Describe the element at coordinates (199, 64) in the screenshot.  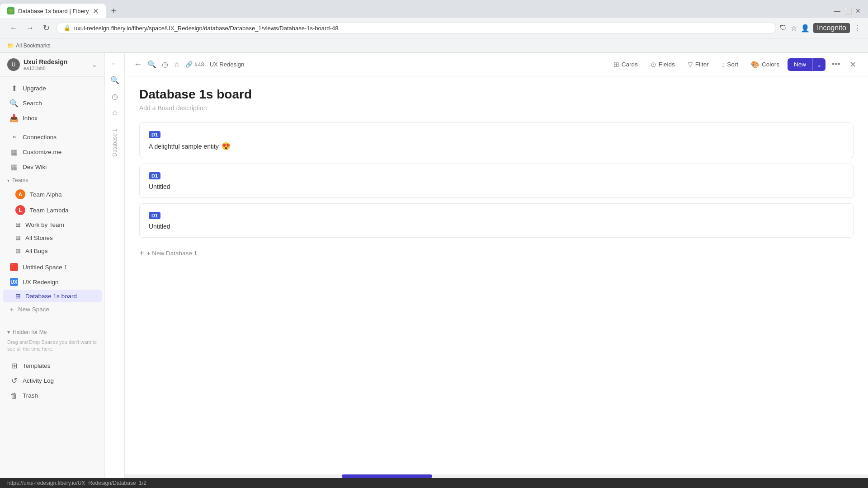
I see `link-num: #48` at that location.